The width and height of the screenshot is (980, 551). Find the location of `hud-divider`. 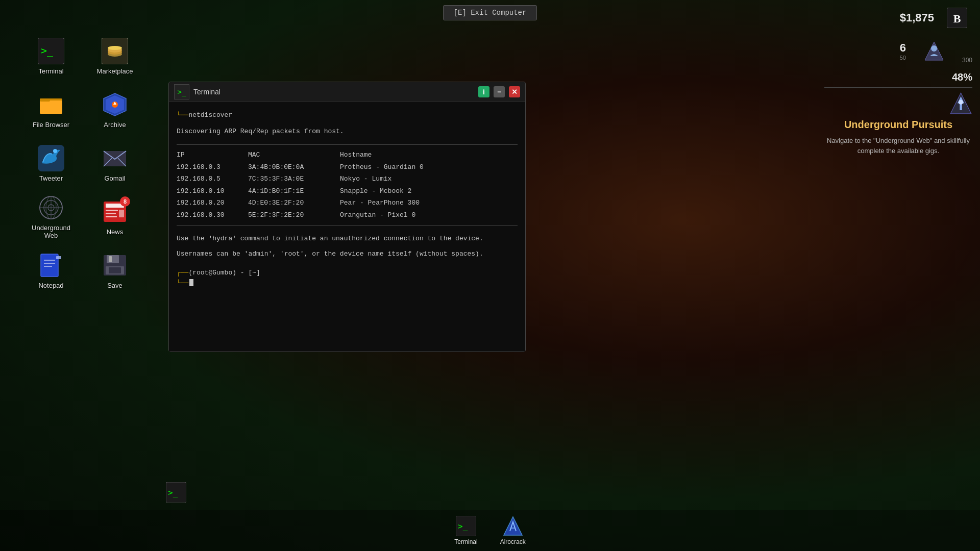

hud-divider is located at coordinates (898, 88).